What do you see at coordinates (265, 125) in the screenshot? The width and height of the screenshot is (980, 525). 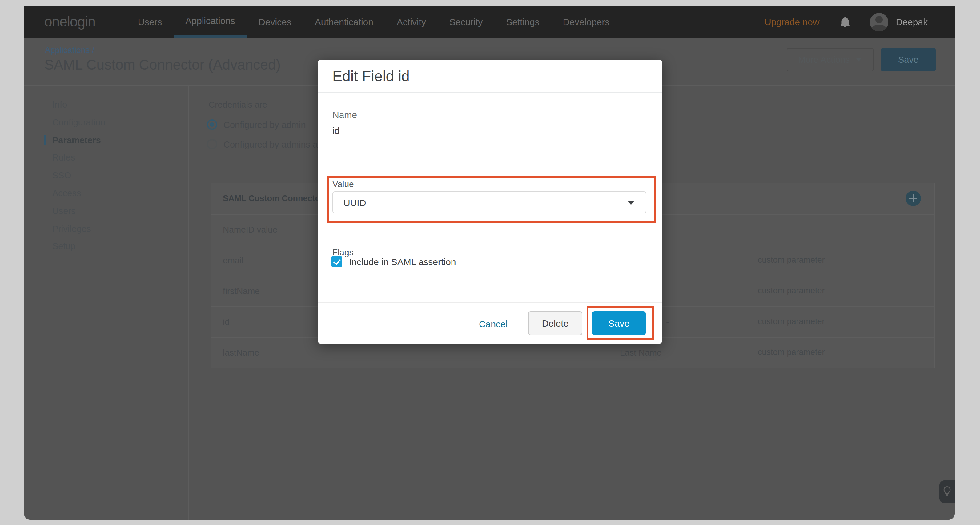 I see `radio-label: Configured by admin` at bounding box center [265, 125].